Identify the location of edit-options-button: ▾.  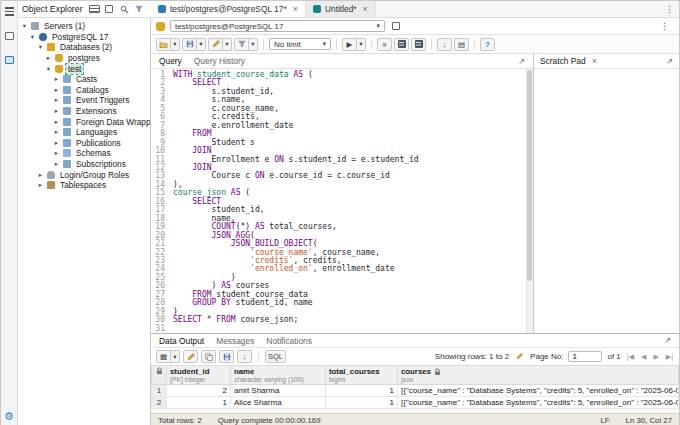
(228, 44).